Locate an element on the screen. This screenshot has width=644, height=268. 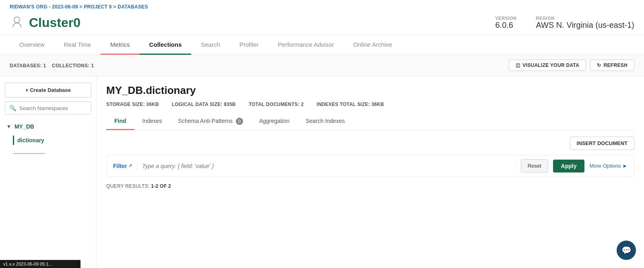
tab-profiler: Profiler is located at coordinates (249, 45).